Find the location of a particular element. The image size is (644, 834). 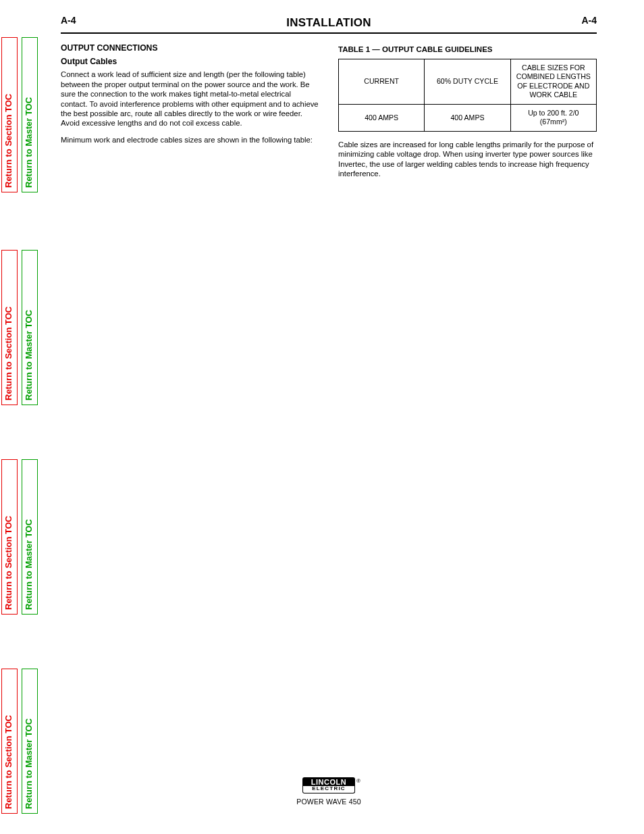

toc-column-section: Return to Section TOC Return to Section … is located at coordinates (10, 417).